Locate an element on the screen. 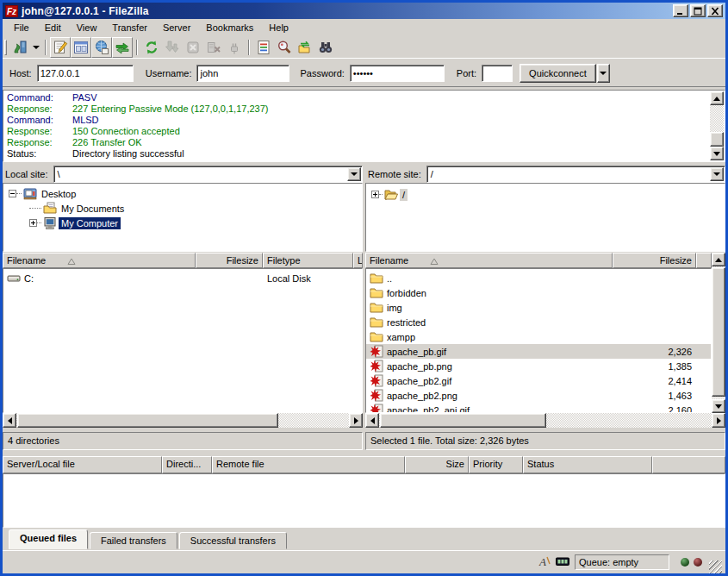 The height and width of the screenshot is (576, 728). local-site-row: Local site: \ is located at coordinates (183, 174).